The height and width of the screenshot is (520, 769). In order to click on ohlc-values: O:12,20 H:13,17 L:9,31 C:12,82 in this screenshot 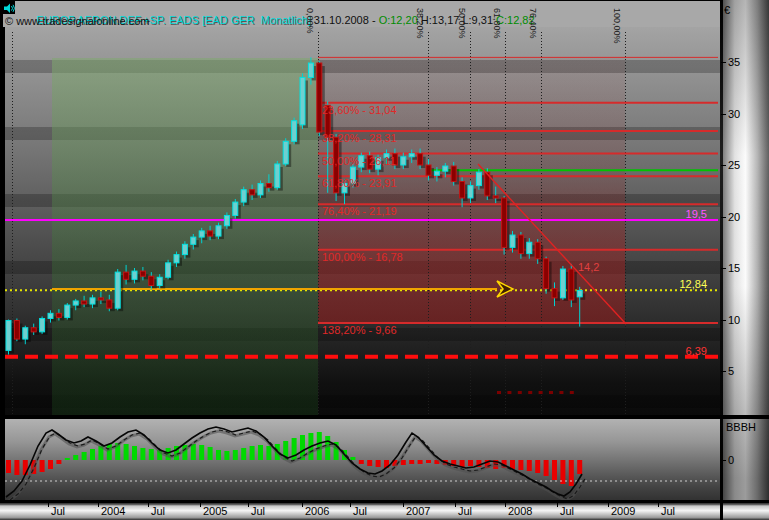, I will do `click(457, 20)`.